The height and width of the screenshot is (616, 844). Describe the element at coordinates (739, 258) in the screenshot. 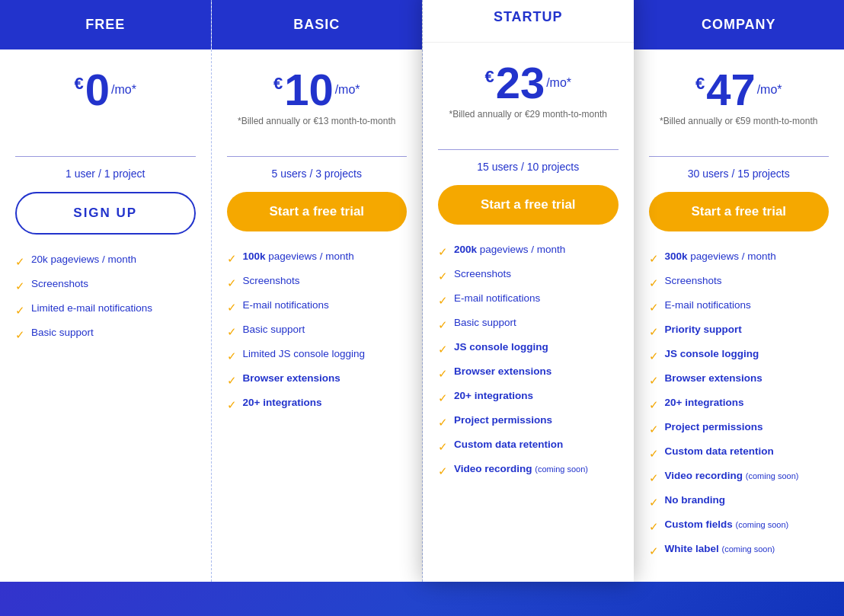

I see `feature-item: ✓300k pageviews / month` at that location.